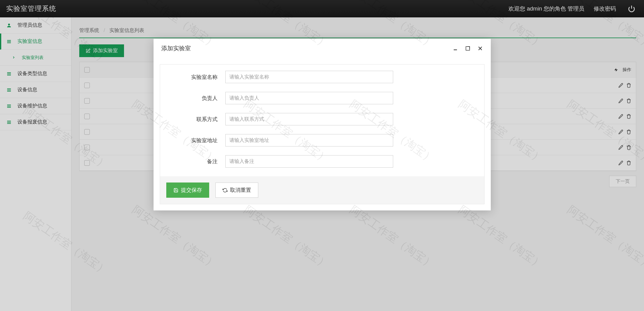 This screenshot has height=311, width=644. I want to click on minimize-button, so click(455, 48).